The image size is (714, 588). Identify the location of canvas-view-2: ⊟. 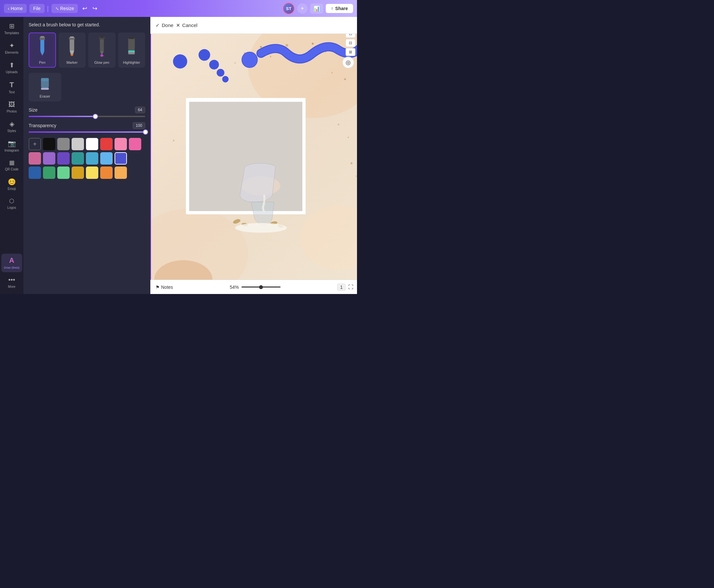
(350, 43).